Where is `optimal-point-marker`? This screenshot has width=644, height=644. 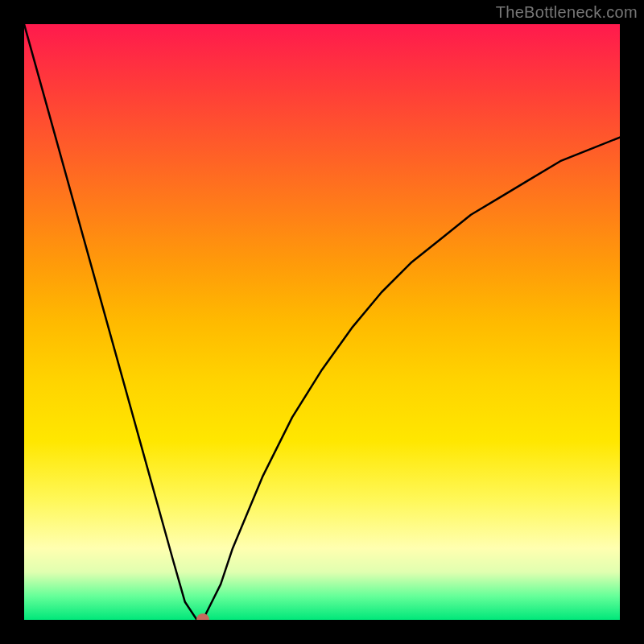
optimal-point-marker is located at coordinates (203, 617).